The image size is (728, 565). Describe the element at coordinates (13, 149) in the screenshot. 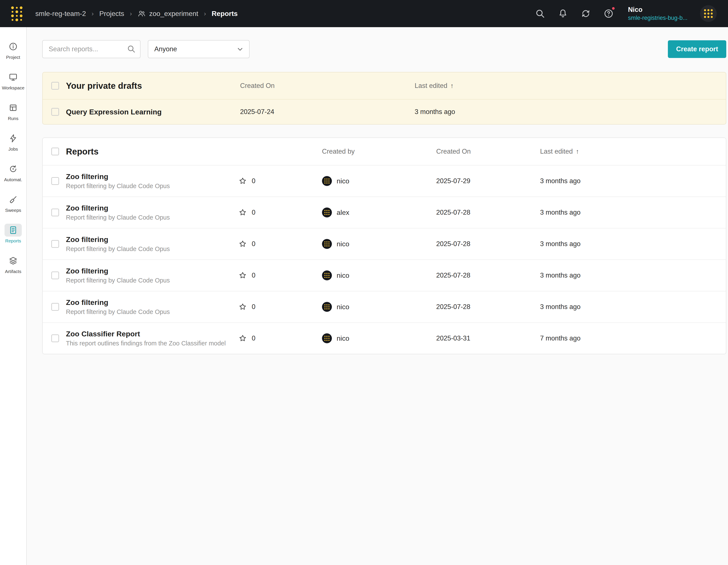

I see `sidebar-item-label: Jobs` at that location.